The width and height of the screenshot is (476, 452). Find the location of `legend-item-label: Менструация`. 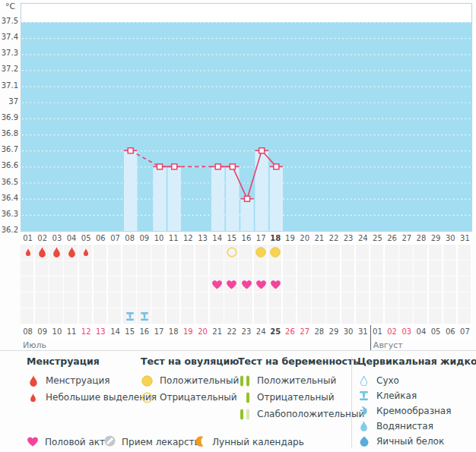

legend-item-label: Менструация is located at coordinates (78, 381).